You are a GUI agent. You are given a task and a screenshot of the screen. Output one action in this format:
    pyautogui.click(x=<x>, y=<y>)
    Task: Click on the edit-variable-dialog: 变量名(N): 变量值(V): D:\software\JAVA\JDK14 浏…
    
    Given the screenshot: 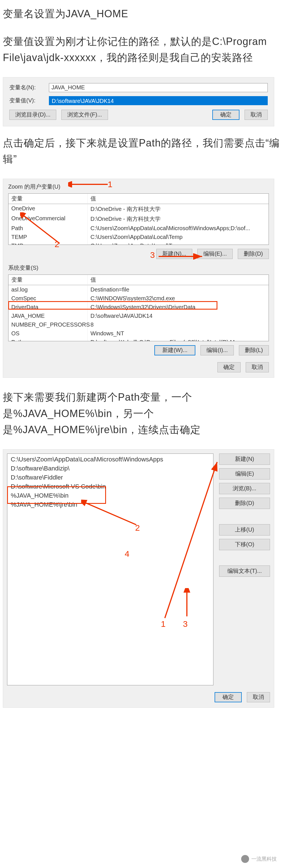 What is the action you would take?
    pyautogui.click(x=138, y=102)
    